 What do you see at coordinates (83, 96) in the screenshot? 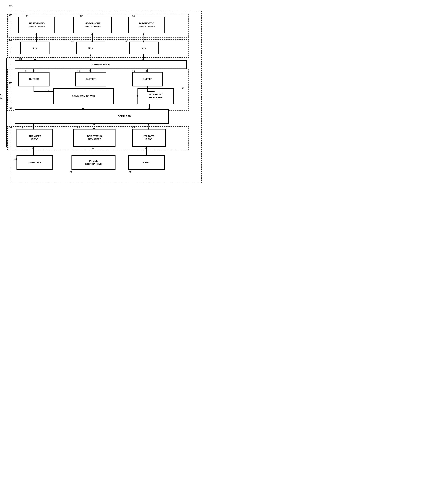
I see `comm-ram-driver-box: COMM RAM DRIVER` at bounding box center [83, 96].